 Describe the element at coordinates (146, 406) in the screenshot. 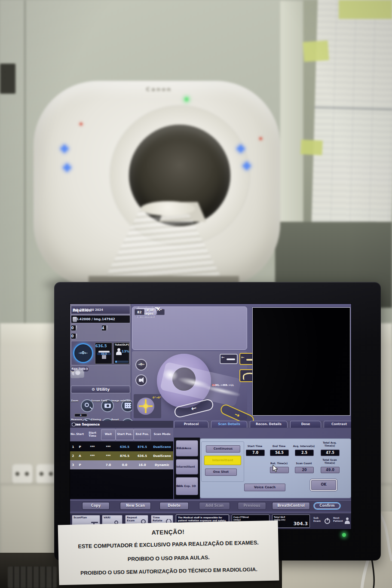

I see `tilt-cross-icon` at that location.